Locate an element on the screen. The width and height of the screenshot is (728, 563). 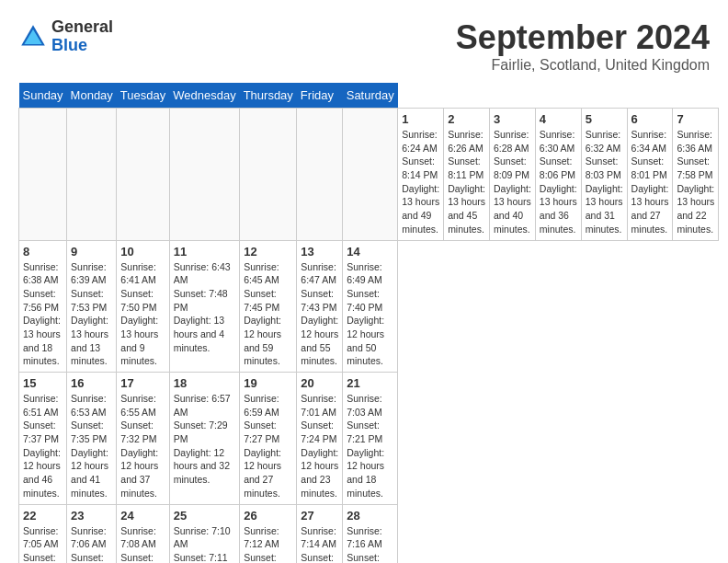
day-number: 9 is located at coordinates (92, 252).